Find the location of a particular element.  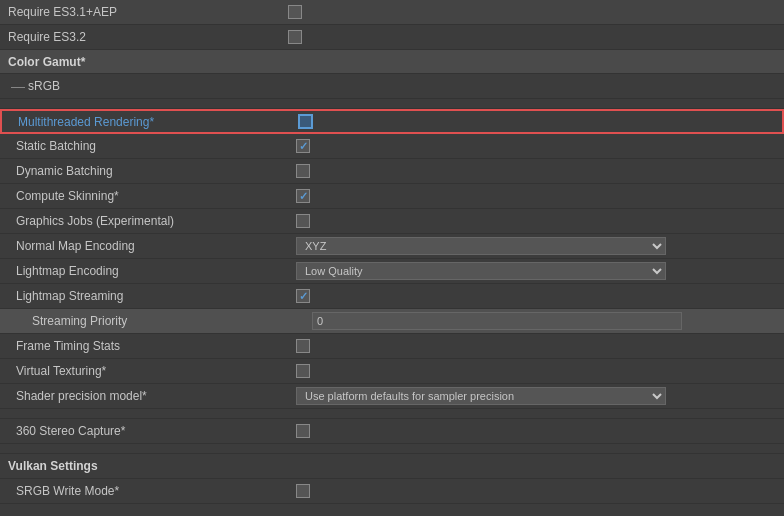

dash-icon: — is located at coordinates (18, 86).